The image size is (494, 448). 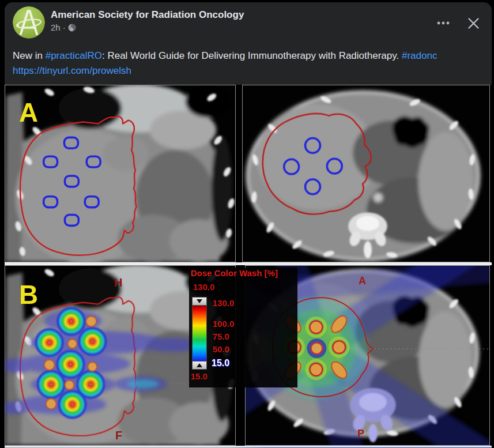 What do you see at coordinates (224, 303) in the screenshot?
I see `legend-tick: 130.0` at bounding box center [224, 303].